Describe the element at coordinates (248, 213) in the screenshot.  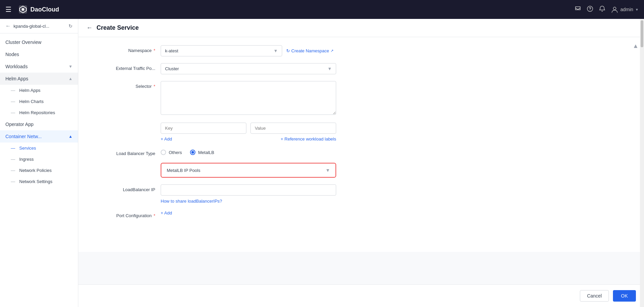
I see `add-port-button: + Add` at that location.